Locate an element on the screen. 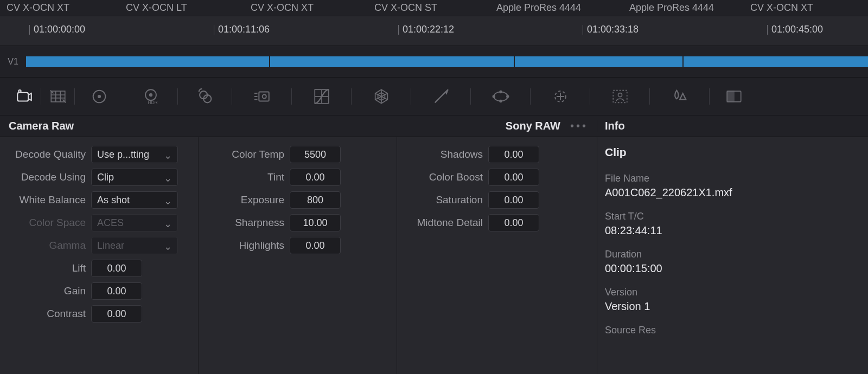 The image size is (868, 374). info-panel-title: Info is located at coordinates (615, 126).